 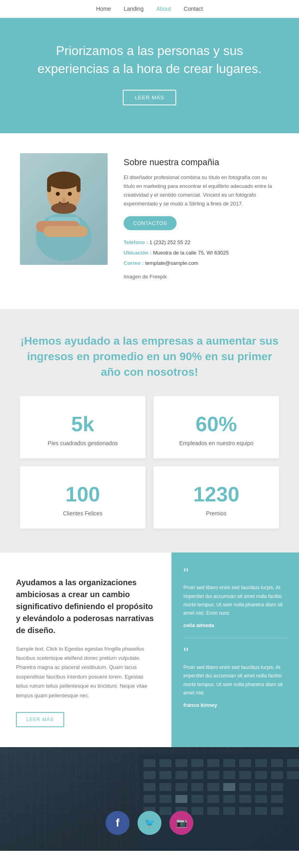 I want to click on testimonial-text-0: Proin sed libero enim sed faucibus turpi…, so click(x=235, y=601).